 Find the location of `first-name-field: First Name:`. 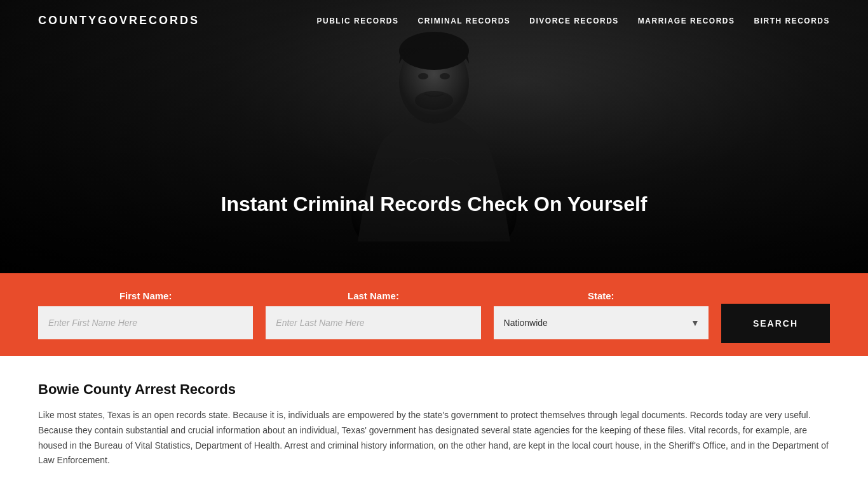

first-name-field: First Name: is located at coordinates (146, 315).